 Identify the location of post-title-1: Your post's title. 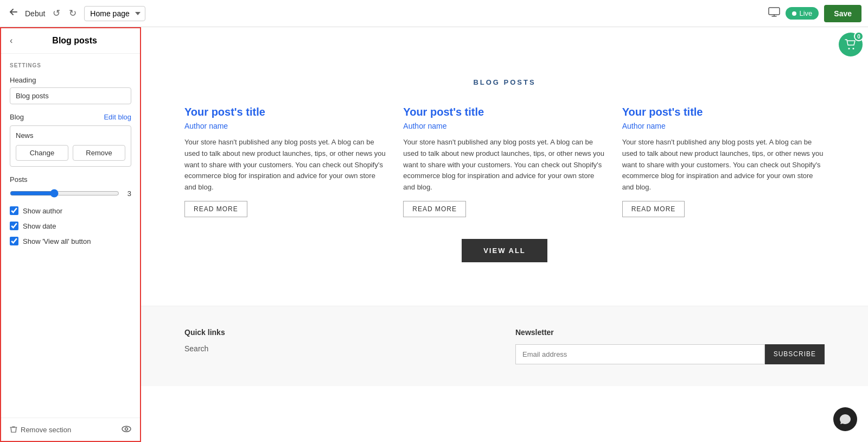
(505, 112).